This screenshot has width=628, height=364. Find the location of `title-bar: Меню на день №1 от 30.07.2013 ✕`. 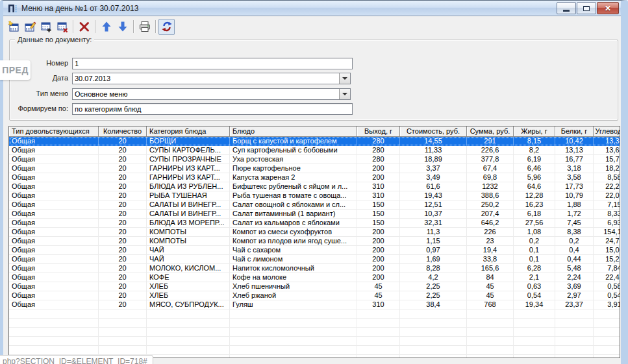

title-bar: Меню на день №1 от 30.07.2013 ✕ is located at coordinates (312, 8).